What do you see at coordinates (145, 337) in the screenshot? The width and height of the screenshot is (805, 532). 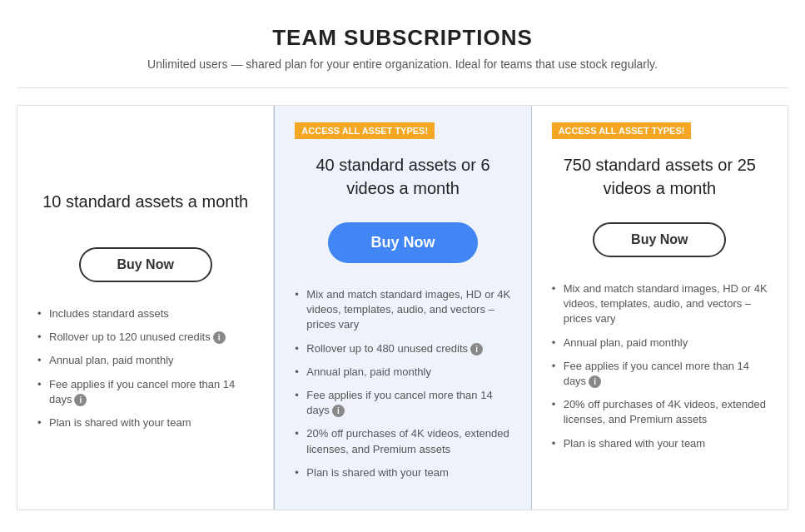 I see `feature-item: Rollover up to 120 unused creditsi` at bounding box center [145, 337].